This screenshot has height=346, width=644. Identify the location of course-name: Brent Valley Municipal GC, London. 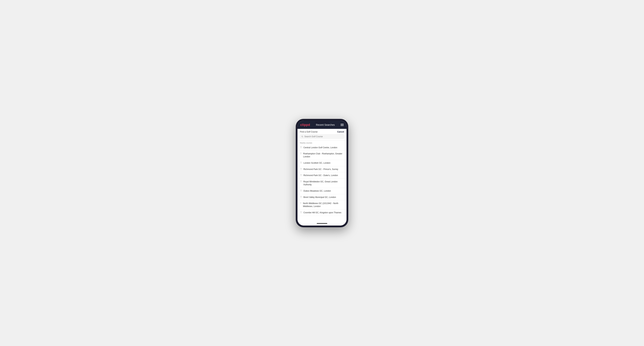
(320, 197).